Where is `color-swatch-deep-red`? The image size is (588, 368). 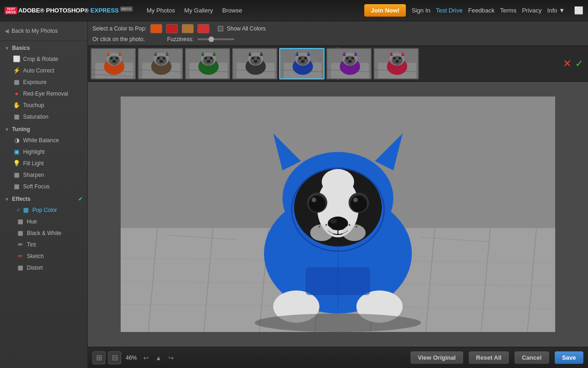 color-swatch-deep-red is located at coordinates (203, 29).